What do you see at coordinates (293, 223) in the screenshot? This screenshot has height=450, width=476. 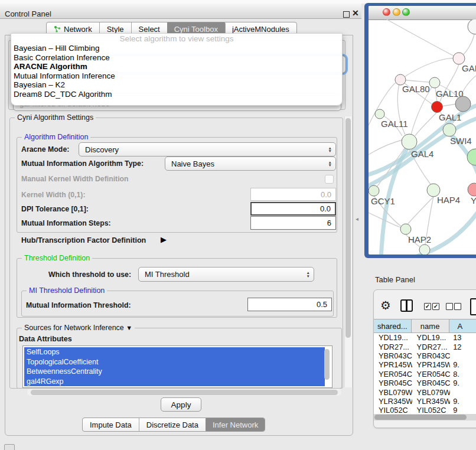 I see `mi-steps-field: 6` at bounding box center [293, 223].